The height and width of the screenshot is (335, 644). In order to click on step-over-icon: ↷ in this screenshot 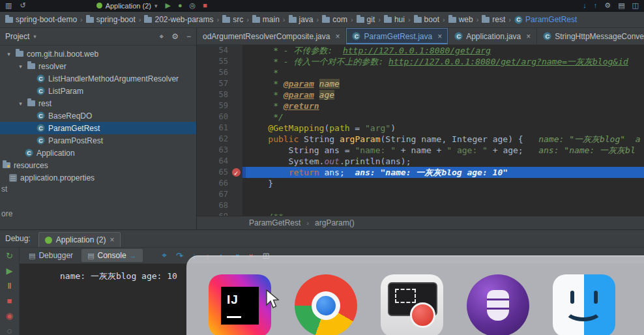, I will do `click(180, 255)`.